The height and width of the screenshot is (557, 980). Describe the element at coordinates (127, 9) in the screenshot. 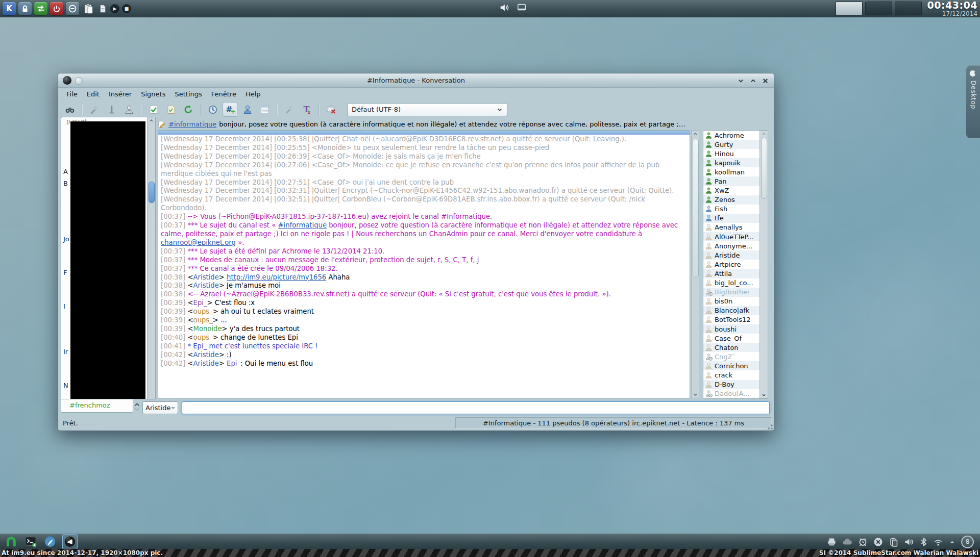

I see `stop-icon: ■` at that location.